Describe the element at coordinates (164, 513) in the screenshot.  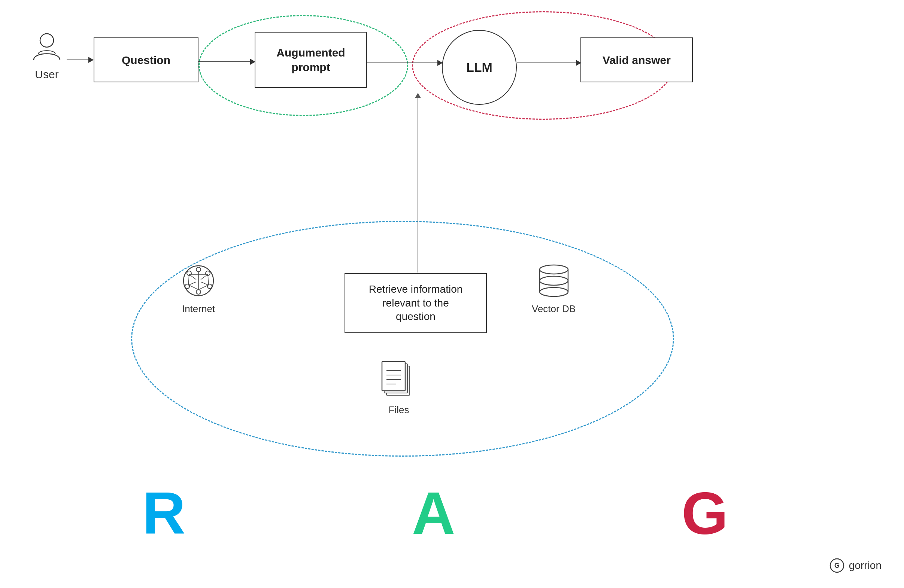
I see `rag-letter-r: R` at that location.